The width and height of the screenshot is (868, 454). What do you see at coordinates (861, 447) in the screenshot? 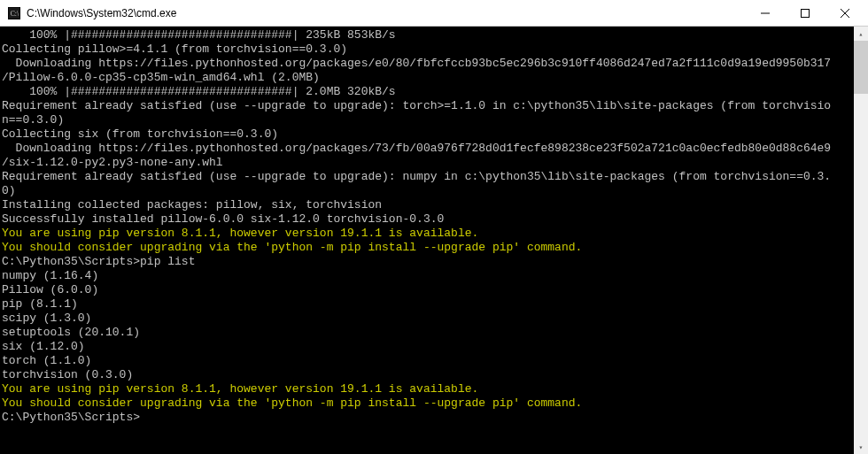
I see `scroll-down-arrow: ▾` at bounding box center [861, 447].